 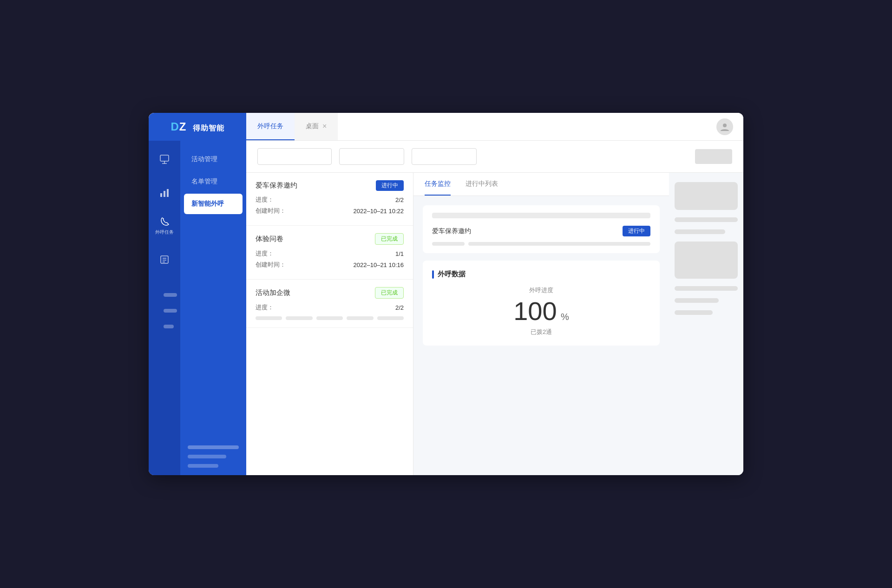 I want to click on filter-btn-placeholder, so click(x=714, y=157).